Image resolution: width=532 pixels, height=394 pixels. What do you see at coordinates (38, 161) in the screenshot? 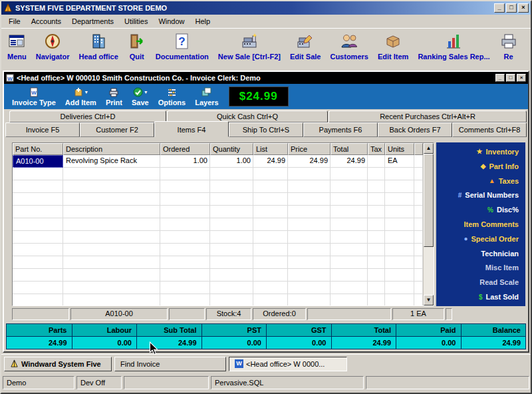
I see `cell-part-no: A010-00` at bounding box center [38, 161].